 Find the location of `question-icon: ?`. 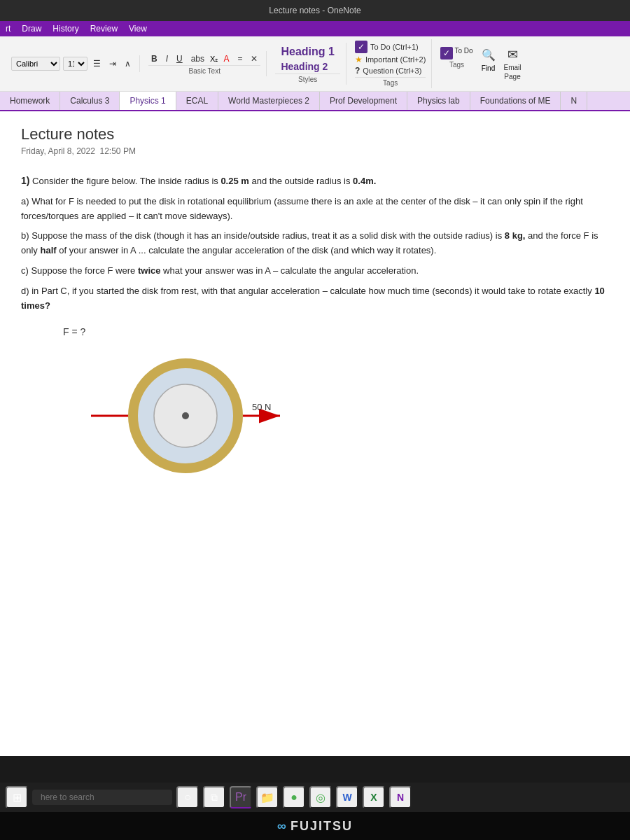

question-icon: ? is located at coordinates (357, 71).